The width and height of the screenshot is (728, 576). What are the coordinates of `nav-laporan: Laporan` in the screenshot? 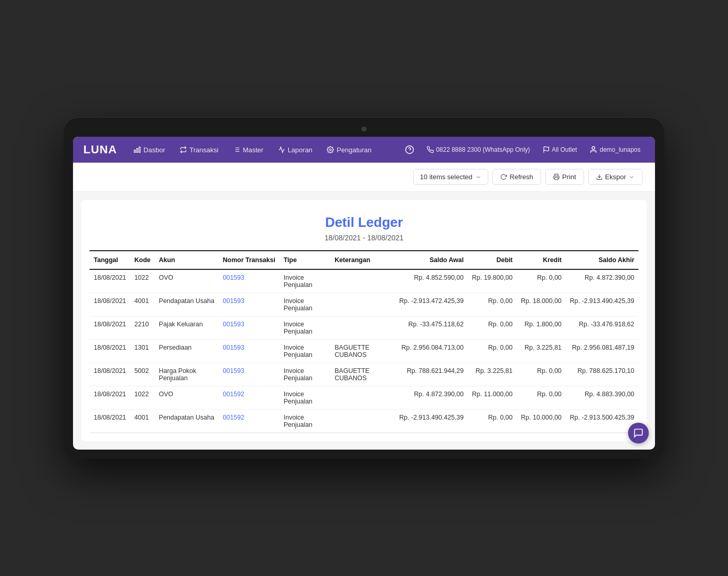 It's located at (295, 150).